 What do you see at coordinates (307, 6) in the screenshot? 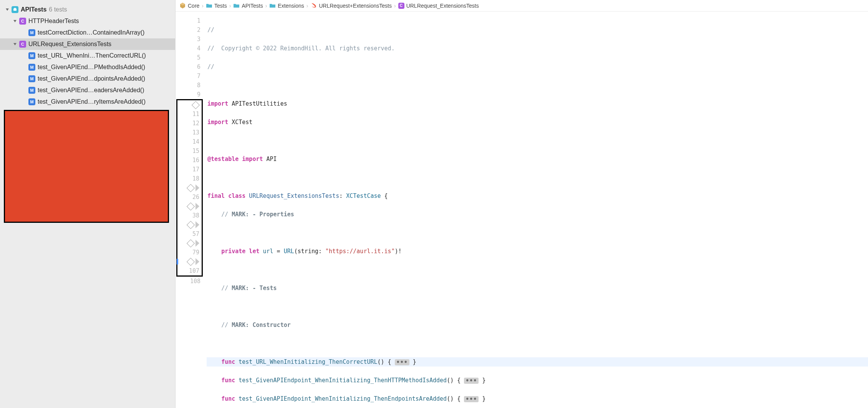
I see `chevron-right-icon: ›` at bounding box center [307, 6].